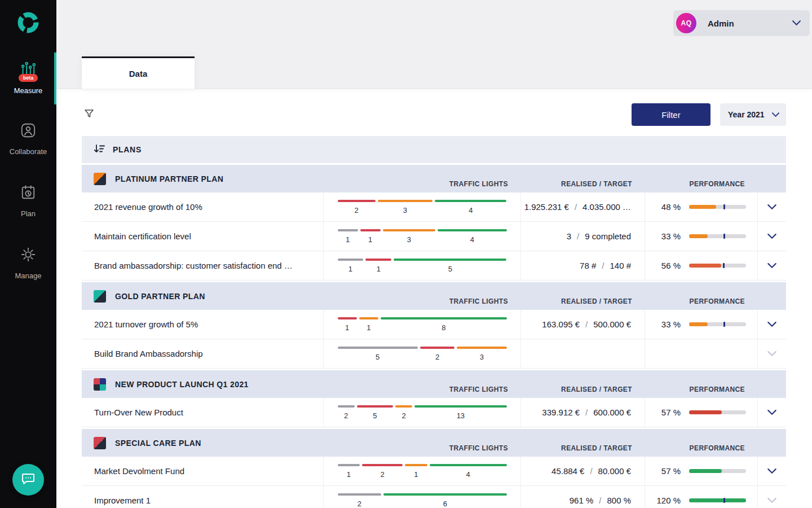 The image size is (812, 508). I want to click on traffic-segment: 8, so click(443, 325).